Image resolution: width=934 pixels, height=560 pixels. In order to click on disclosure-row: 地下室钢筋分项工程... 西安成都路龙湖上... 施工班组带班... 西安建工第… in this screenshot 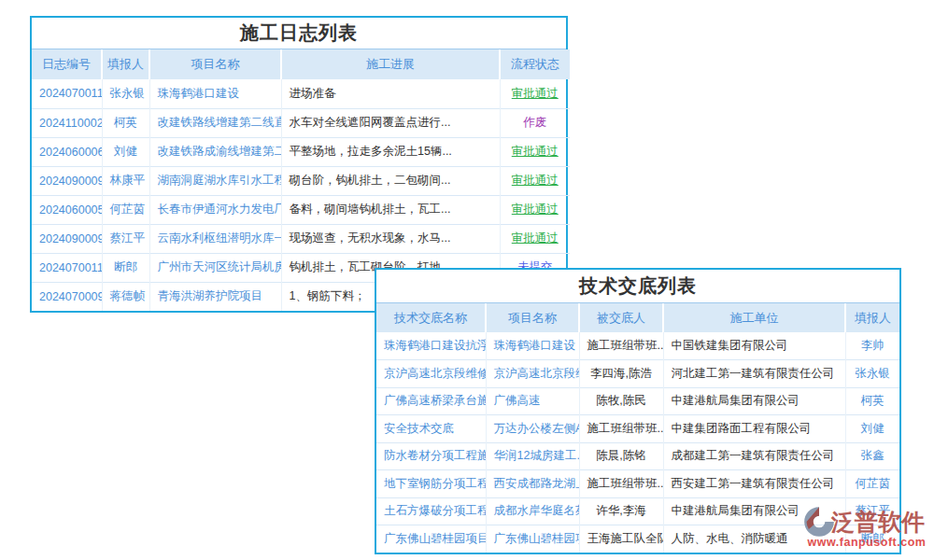, I will do `click(638, 484)`.